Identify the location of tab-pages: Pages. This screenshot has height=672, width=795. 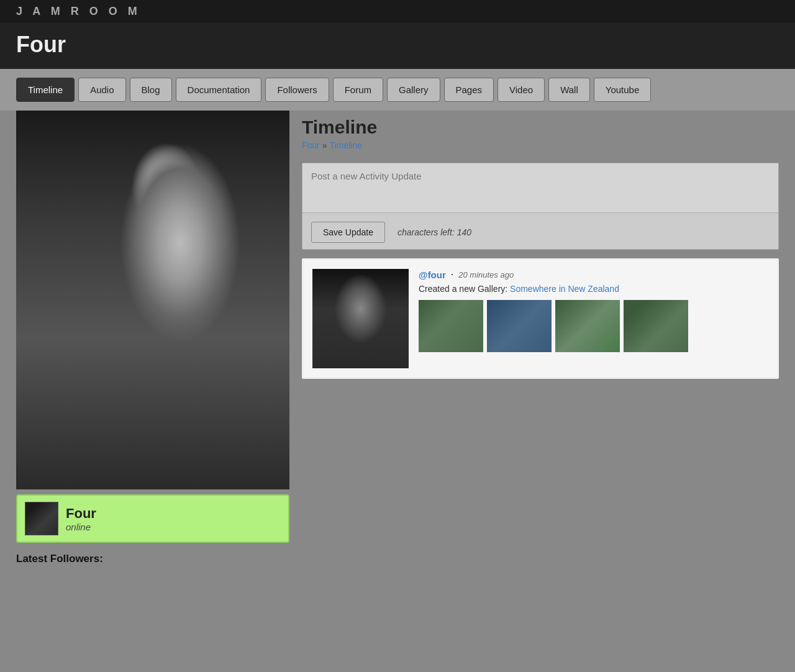
(470, 89).